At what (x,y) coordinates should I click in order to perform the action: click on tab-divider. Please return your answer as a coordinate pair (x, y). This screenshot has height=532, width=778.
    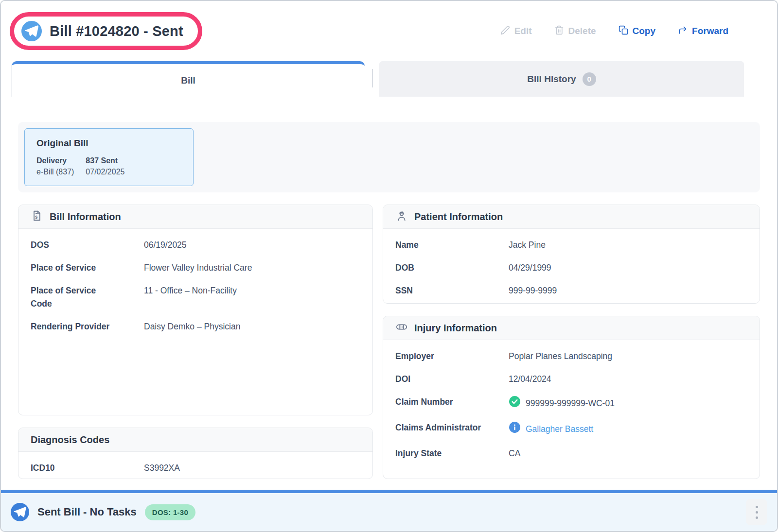
    Looking at the image, I should click on (372, 78).